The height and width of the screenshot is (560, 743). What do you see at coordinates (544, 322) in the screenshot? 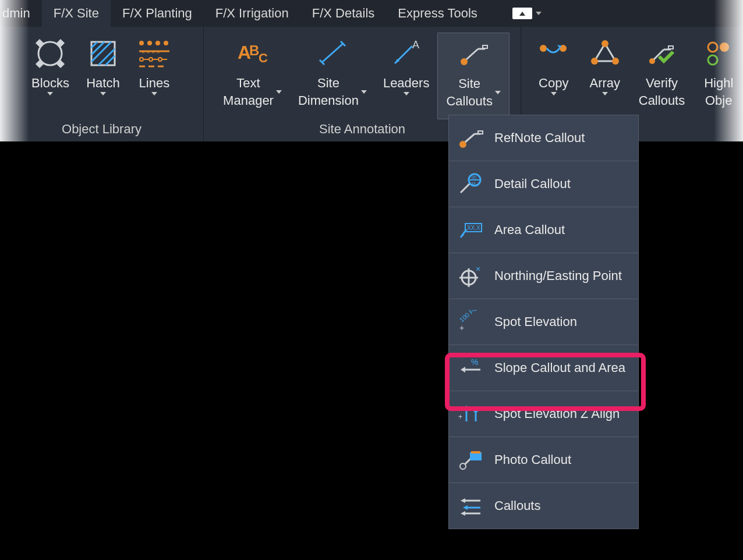
I see `menu-spot-elevation: + 100 FG Spot Elevation` at bounding box center [544, 322].